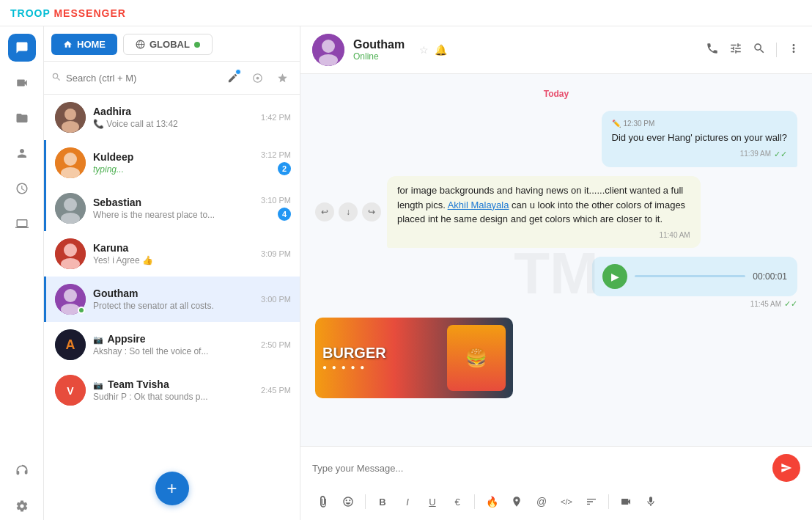 The width and height of the screenshot is (812, 520). I want to click on video-message-button, so click(626, 502).